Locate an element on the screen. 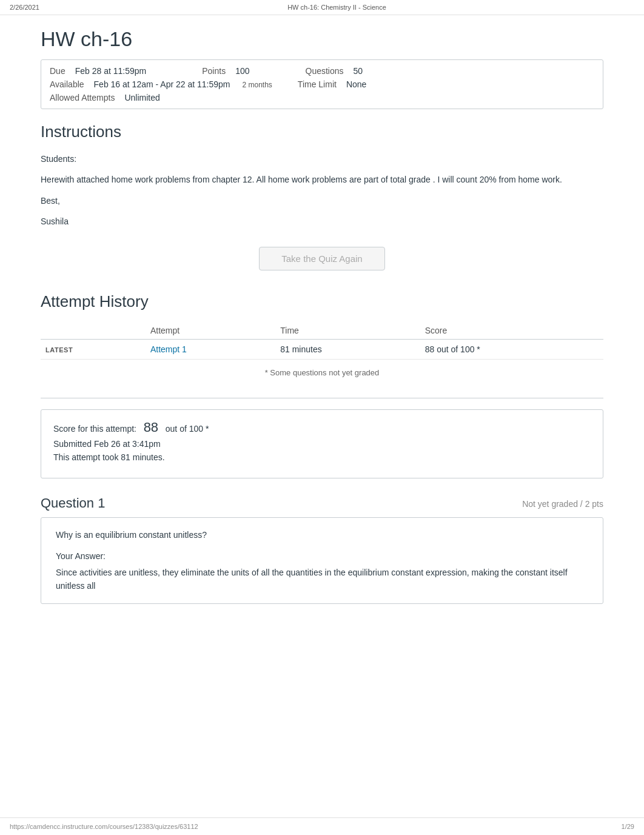 Image resolution: width=644 pixels, height=835 pixels. col-score: Score is located at coordinates (512, 331).